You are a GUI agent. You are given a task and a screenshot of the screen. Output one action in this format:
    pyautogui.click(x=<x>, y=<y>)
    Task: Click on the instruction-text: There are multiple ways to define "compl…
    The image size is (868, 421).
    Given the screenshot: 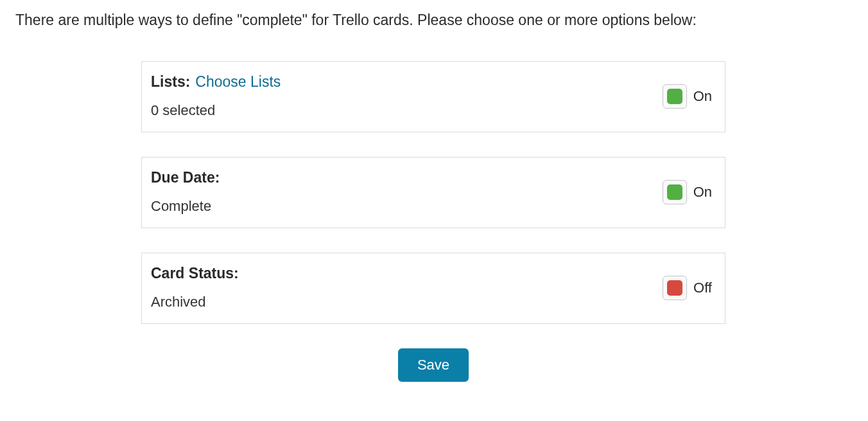 What is the action you would take?
    pyautogui.click(x=434, y=21)
    